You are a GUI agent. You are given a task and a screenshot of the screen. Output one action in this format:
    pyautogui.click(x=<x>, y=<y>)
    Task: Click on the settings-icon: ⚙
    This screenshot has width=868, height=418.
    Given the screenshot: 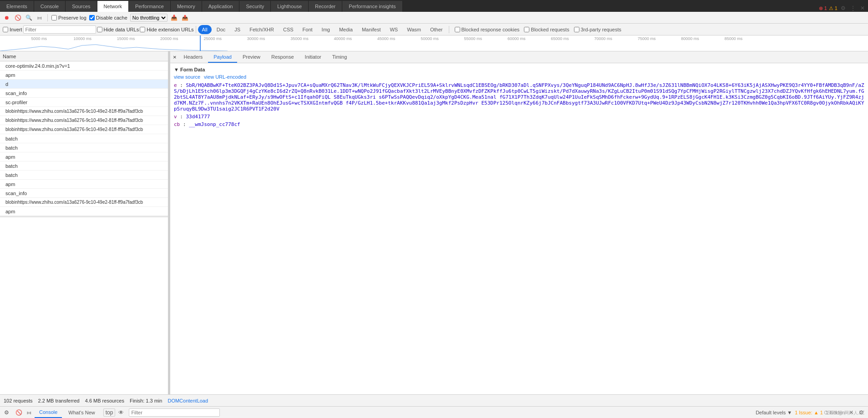 What is the action you would take?
    pyautogui.click(x=843, y=8)
    